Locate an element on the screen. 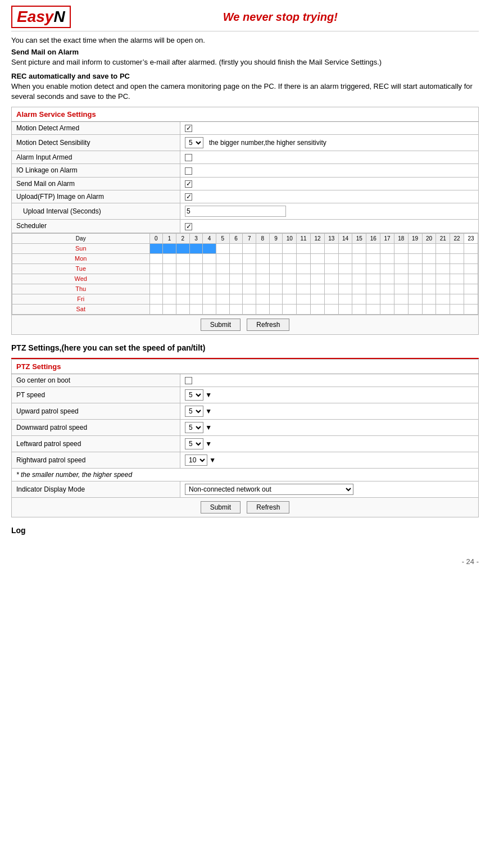 The width and height of the screenshot is (490, 868). scheduler-row-mon: Mon is located at coordinates (245, 258).